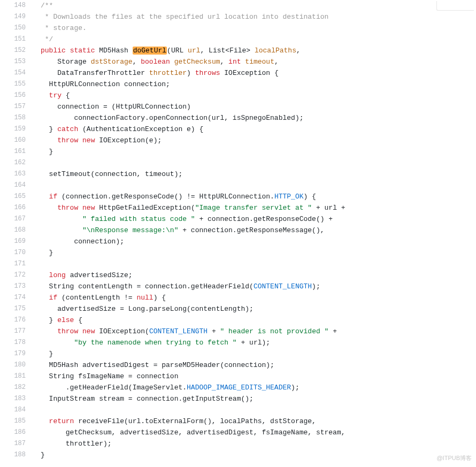 This screenshot has width=476, height=467. Describe the element at coordinates (238, 455) in the screenshot. I see `code-line: 188}` at that location.